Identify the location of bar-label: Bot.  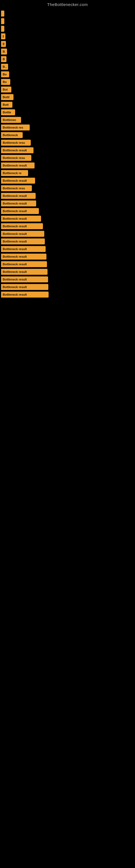
(5, 90).